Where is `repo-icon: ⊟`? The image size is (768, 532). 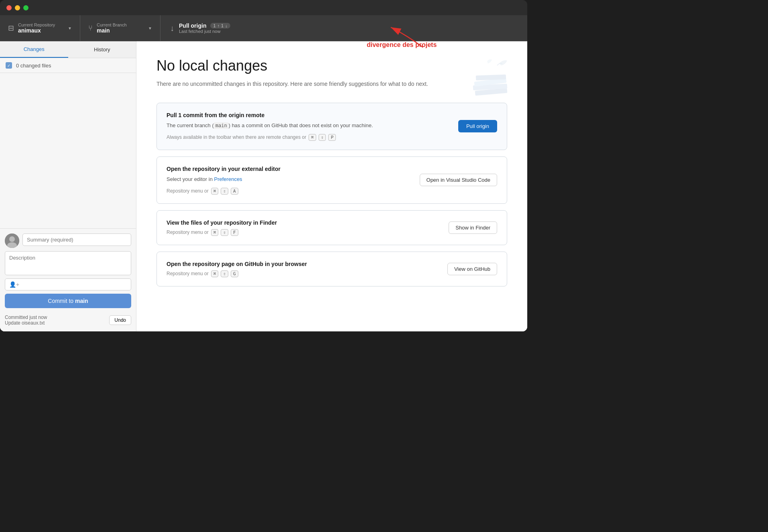
repo-icon: ⊟ is located at coordinates (11, 28).